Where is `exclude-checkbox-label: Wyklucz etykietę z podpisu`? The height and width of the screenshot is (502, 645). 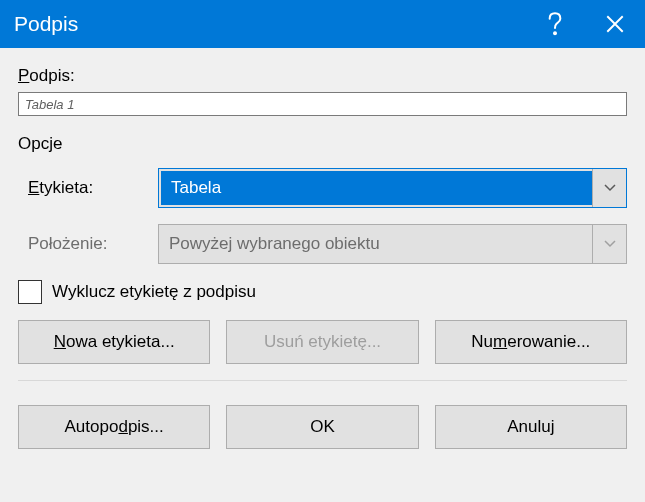
exclude-checkbox-label: Wyklucz etykietę z podpisu is located at coordinates (154, 292).